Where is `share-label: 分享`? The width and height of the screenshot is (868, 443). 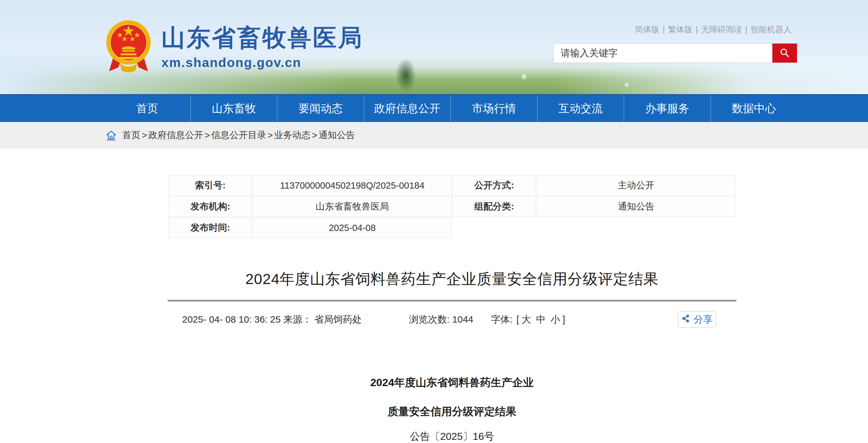
share-label: 分享 is located at coordinates (703, 320).